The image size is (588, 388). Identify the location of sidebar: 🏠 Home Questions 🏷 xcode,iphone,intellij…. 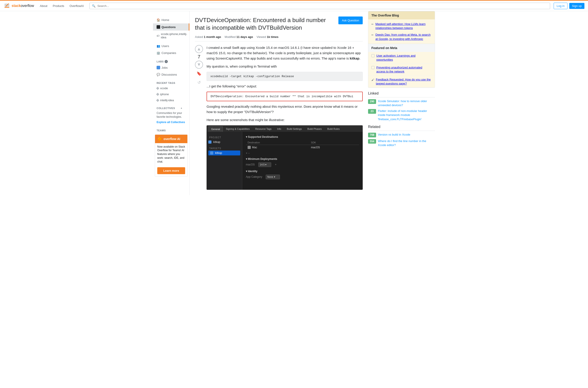
(171, 103).